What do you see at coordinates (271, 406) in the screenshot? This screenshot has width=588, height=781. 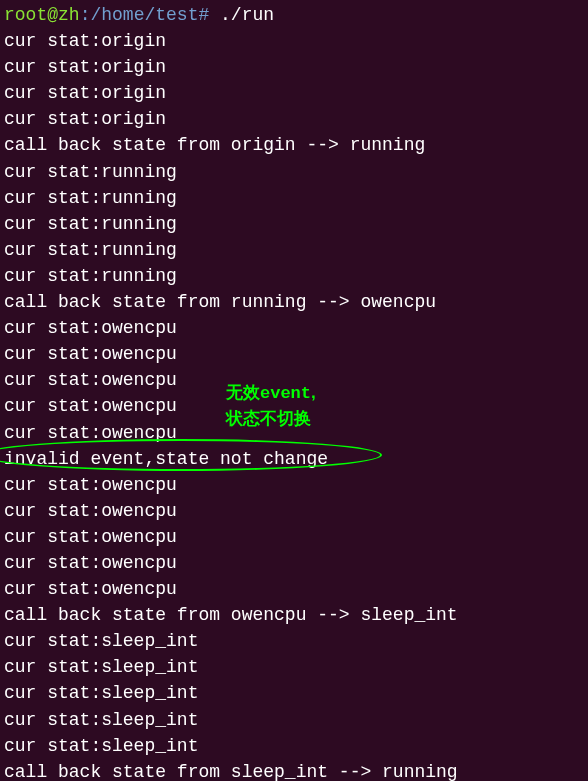 I see `annotation-text: 无效event, 状态不切换` at bounding box center [271, 406].